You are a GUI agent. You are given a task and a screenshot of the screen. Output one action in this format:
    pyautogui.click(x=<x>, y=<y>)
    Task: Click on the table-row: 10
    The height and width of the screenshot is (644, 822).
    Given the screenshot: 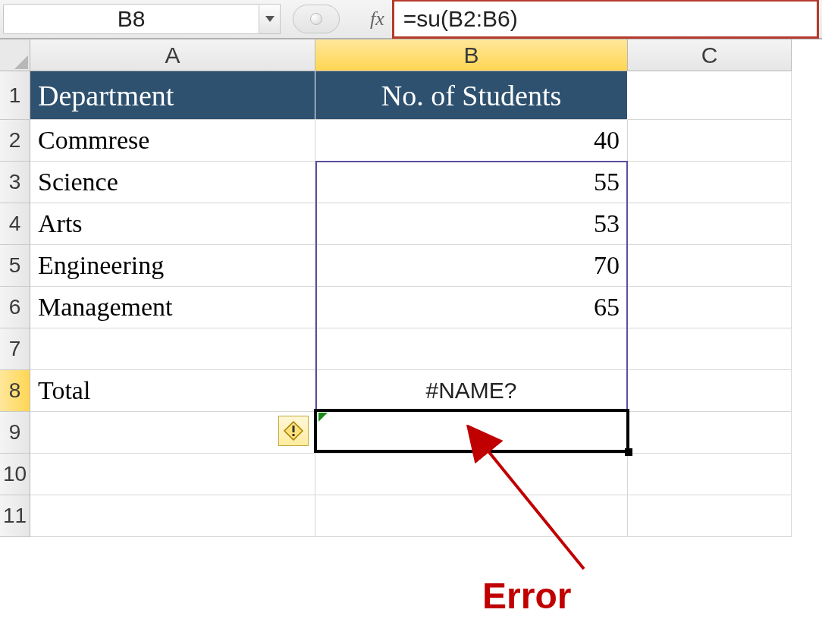 What is the action you would take?
    pyautogui.click(x=411, y=475)
    